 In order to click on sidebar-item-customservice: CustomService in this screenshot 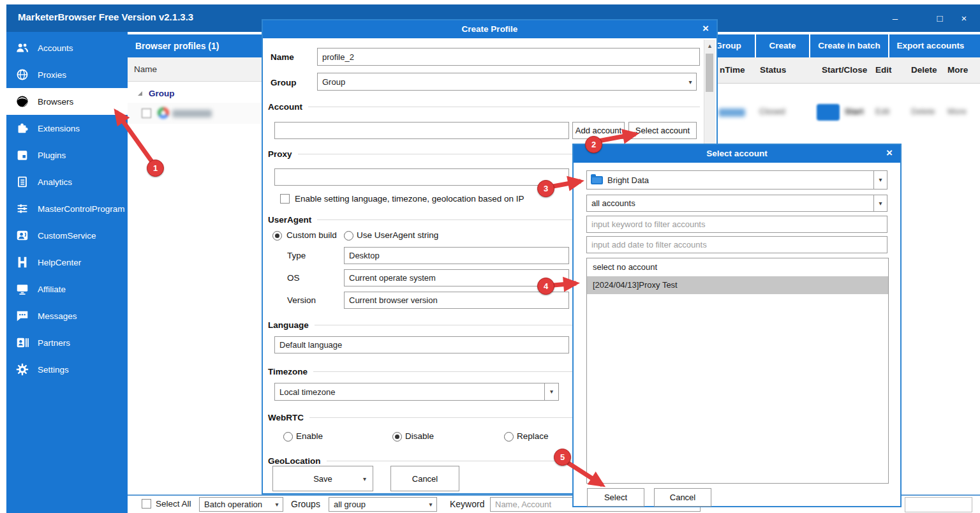, I will do `click(67, 235)`.